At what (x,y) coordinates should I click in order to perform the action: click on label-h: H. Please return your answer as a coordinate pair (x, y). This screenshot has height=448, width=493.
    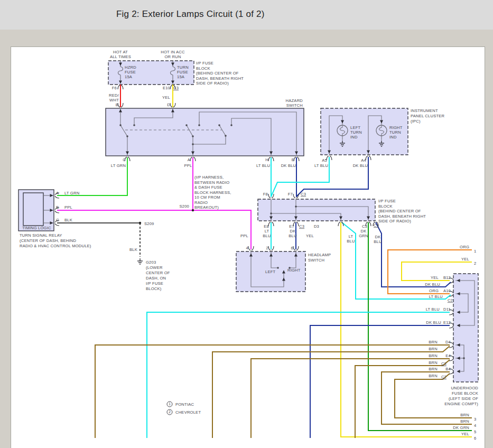
    Looking at the image, I should click on (267, 160).